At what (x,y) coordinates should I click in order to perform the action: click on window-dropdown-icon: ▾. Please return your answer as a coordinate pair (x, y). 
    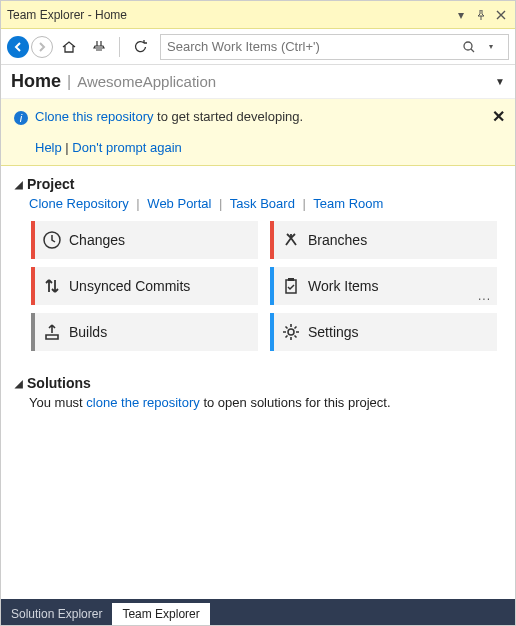
    Looking at the image, I should click on (461, 15).